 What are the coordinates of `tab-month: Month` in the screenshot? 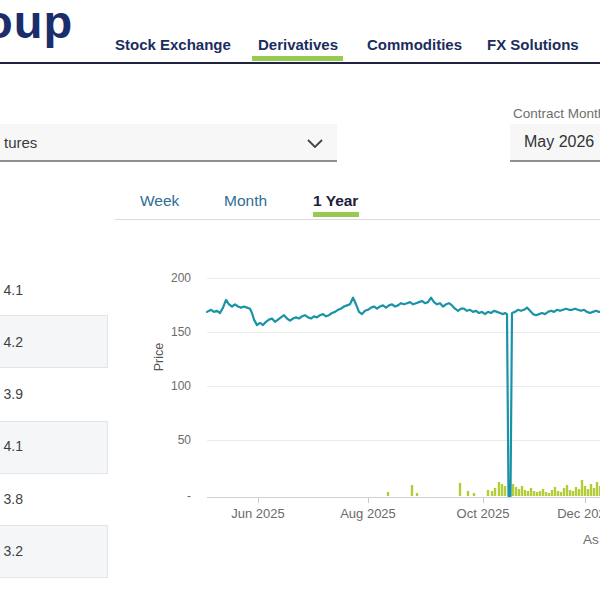 It's located at (246, 201).